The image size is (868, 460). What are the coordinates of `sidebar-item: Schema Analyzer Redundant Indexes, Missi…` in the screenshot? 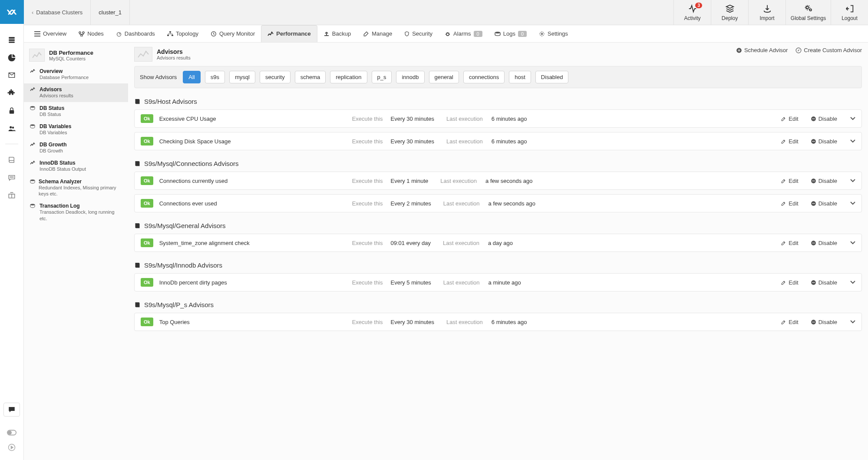 It's located at (76, 188).